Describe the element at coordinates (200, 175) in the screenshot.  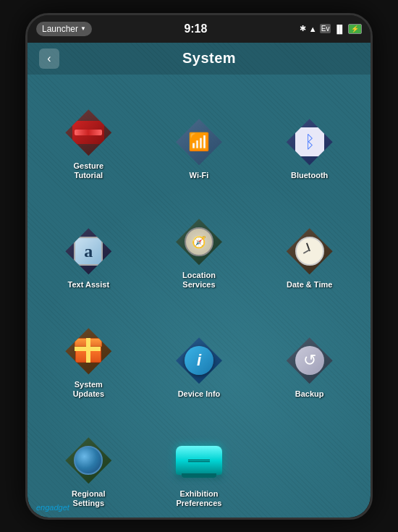
I see `wifi-label: Wi-Fi` at that location.